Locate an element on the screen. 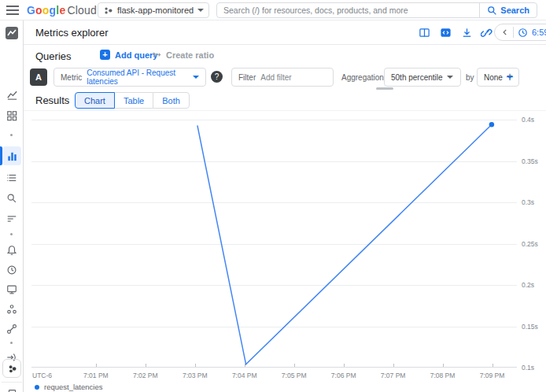  tab-chart: Chart is located at coordinates (94, 101).